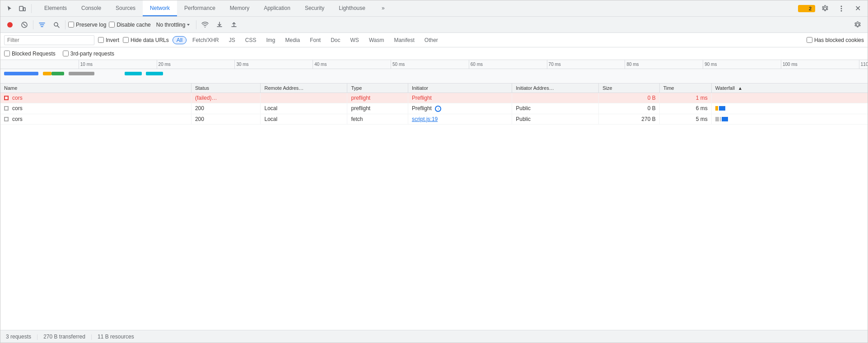 The width and height of the screenshot is (868, 343). I want to click on timeline-bar-orange, so click(47, 74).